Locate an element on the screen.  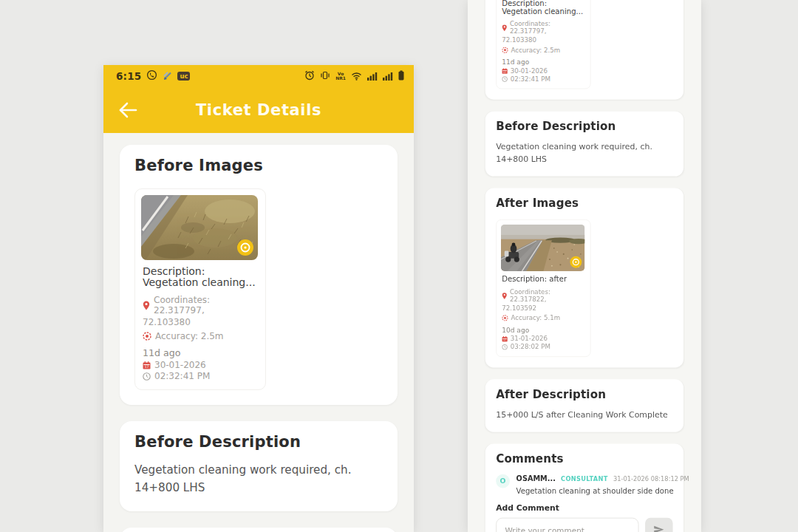
comment-author: OSAMM... is located at coordinates (536, 478).